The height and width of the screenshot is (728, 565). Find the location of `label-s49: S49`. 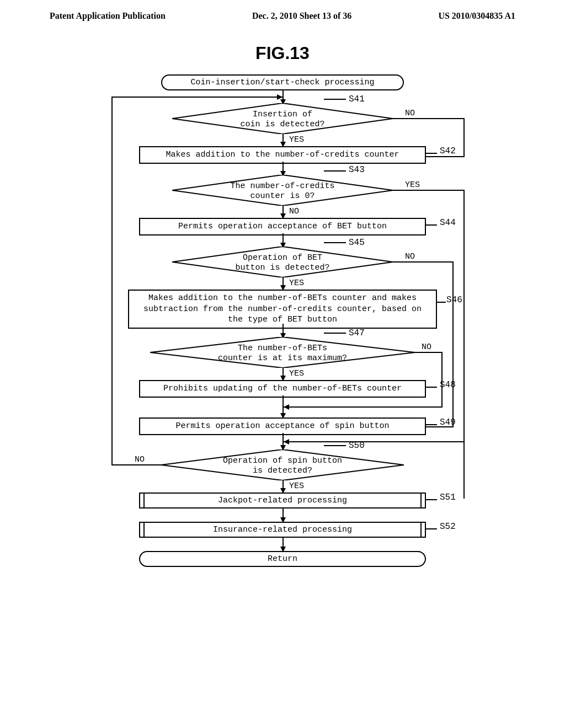

label-s49: S49 is located at coordinates (448, 422).